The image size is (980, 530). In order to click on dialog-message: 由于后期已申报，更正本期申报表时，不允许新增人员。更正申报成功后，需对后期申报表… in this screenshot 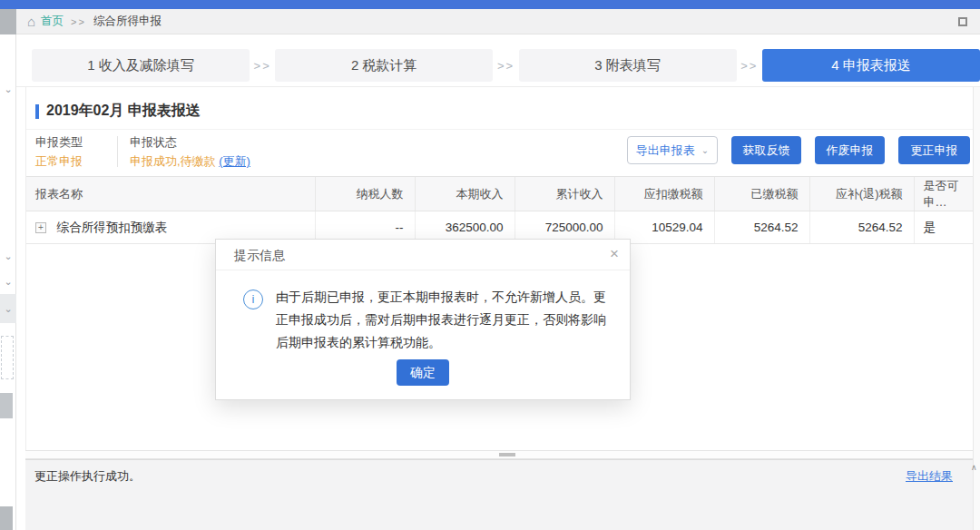, I will do `click(442, 319)`.